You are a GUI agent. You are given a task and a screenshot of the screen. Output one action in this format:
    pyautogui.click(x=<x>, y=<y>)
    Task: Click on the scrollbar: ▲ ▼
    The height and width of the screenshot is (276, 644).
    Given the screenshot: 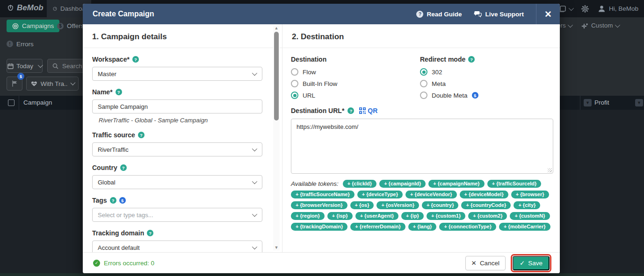 What is the action you would take?
    pyautogui.click(x=276, y=138)
    